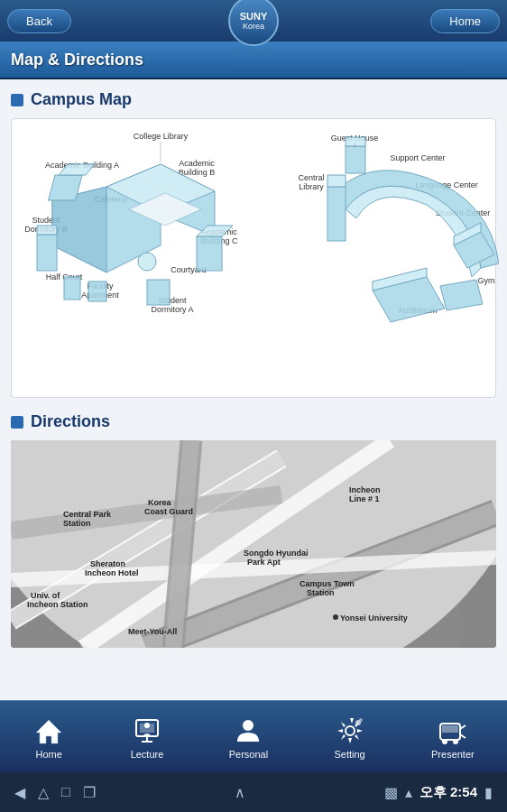  I want to click on label-academic-b: Academic, so click(197, 163).